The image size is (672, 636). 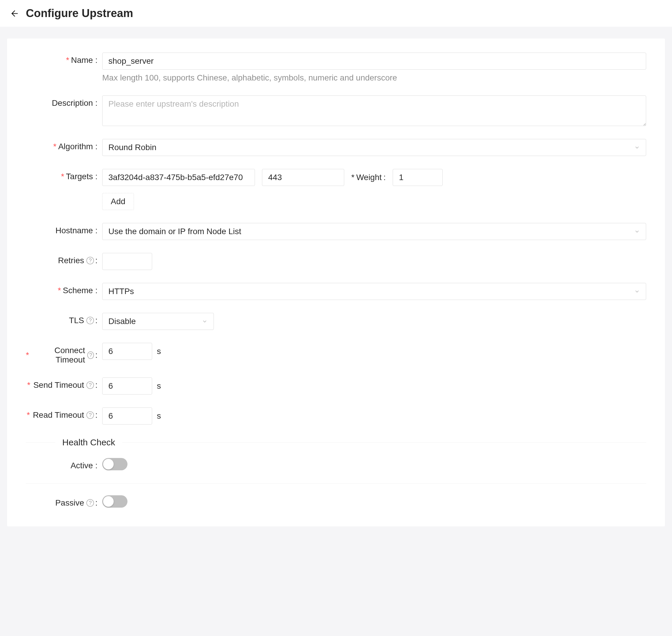 What do you see at coordinates (336, 442) in the screenshot?
I see `health-check-divider: Health Check` at bounding box center [336, 442].